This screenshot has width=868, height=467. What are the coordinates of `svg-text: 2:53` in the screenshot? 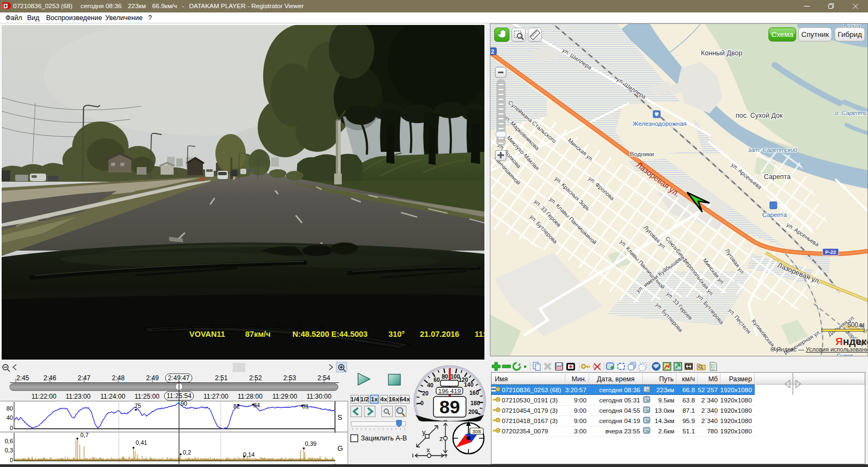 It's located at (290, 378).